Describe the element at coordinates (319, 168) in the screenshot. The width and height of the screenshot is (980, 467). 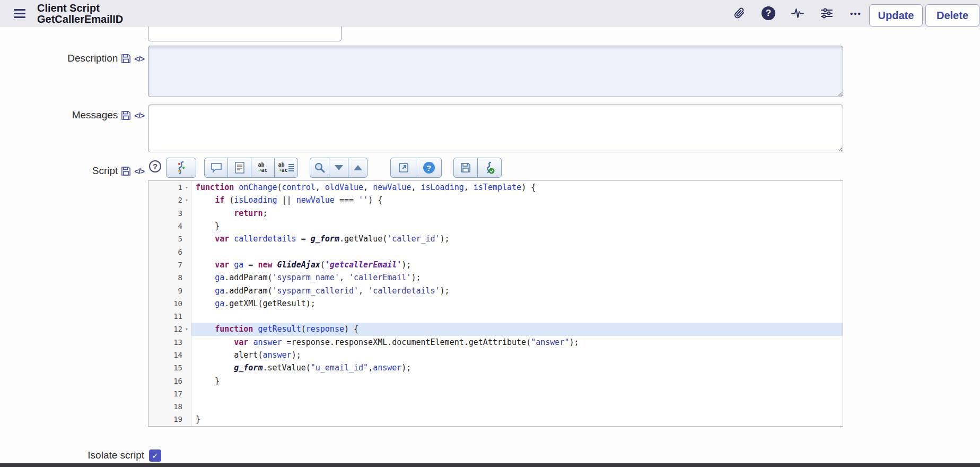
I see `search-button` at that location.